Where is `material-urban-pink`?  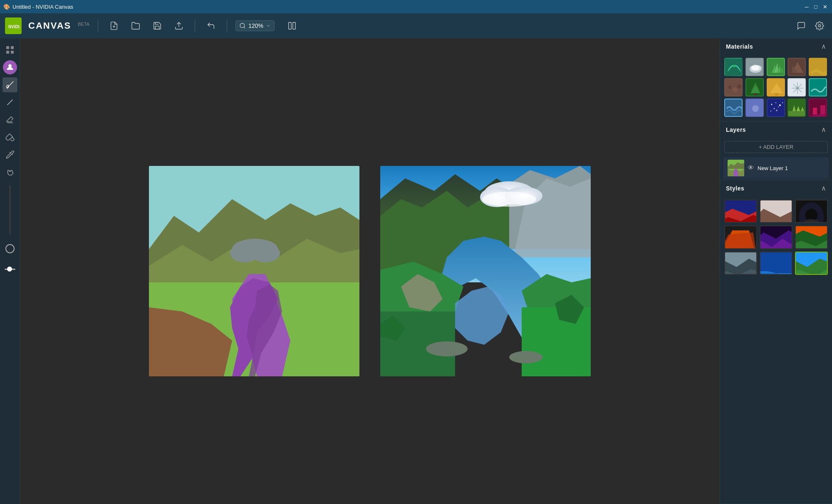 material-urban-pink is located at coordinates (818, 108).